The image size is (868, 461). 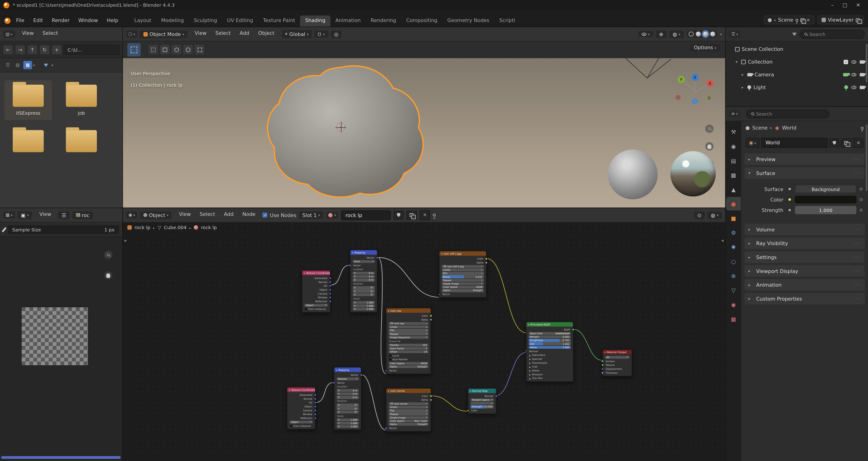 What do you see at coordinates (805, 243) in the screenshot?
I see `panel-ray-visibility: ▸Ray Visibility····` at bounding box center [805, 243].